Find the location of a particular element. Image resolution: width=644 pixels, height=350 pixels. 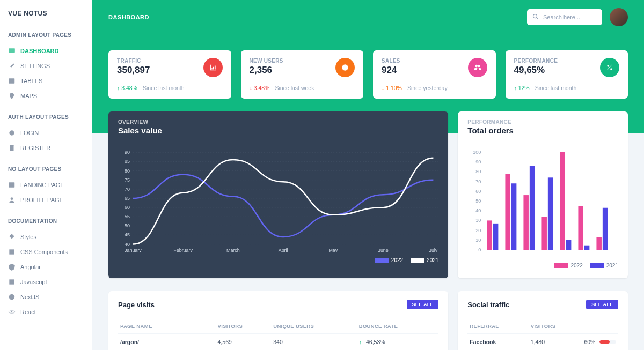

svg-text: 60 is located at coordinates (479, 191).